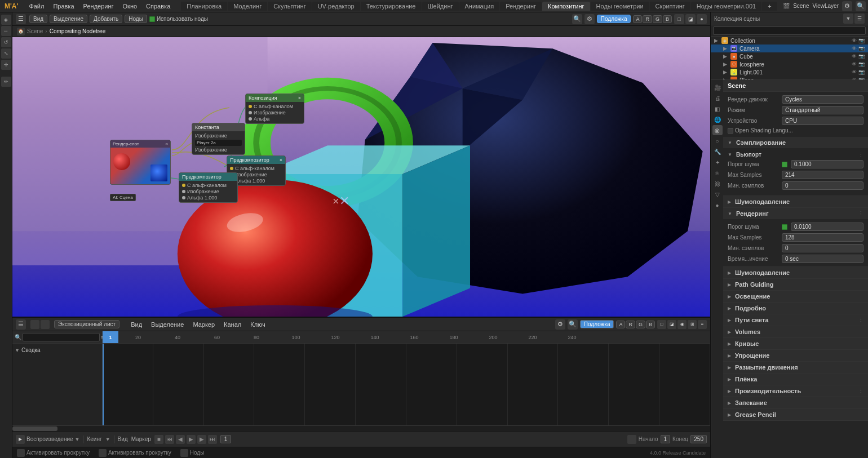  Describe the element at coordinates (718, 162) in the screenshot. I see `props-icon-particles: ✦` at that location.